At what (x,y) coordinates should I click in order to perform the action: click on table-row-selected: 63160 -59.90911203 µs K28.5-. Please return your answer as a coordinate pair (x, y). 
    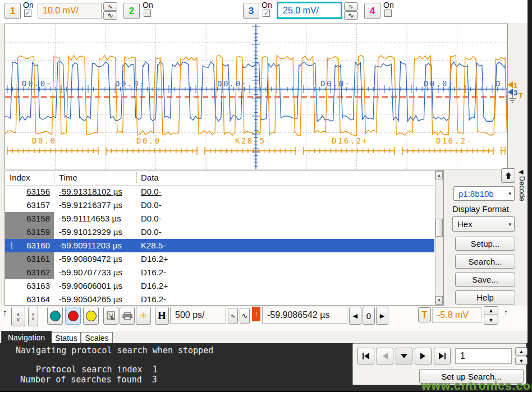
    Looking at the image, I should click on (220, 246).